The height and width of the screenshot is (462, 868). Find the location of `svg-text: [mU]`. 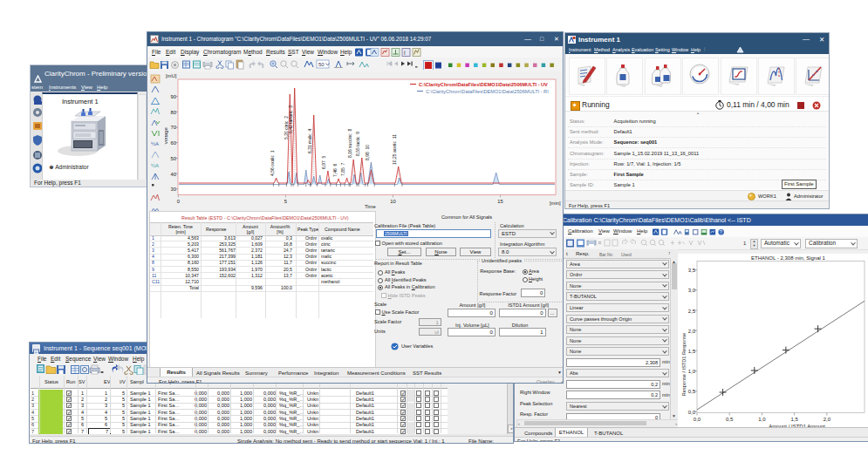

svg-text: [mU] is located at coordinates (171, 76).